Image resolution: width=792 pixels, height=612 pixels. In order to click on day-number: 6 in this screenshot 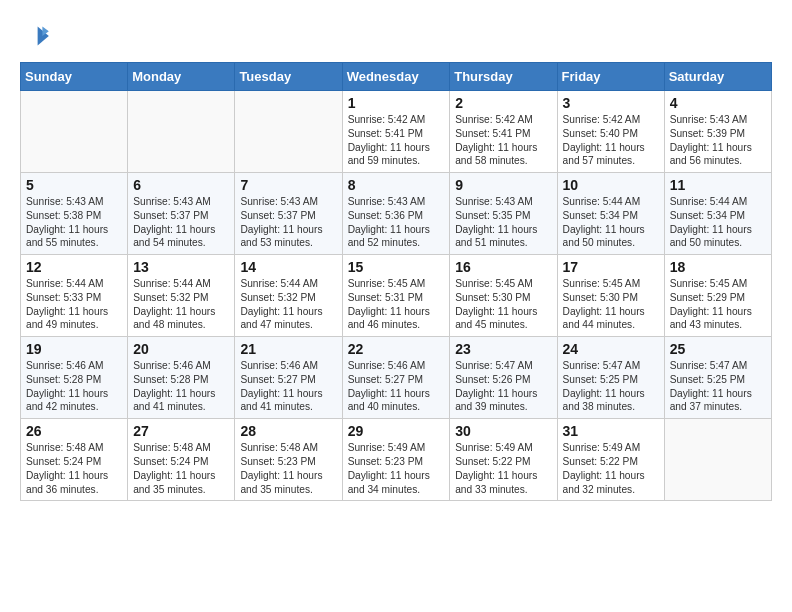, I will do `click(181, 185)`.